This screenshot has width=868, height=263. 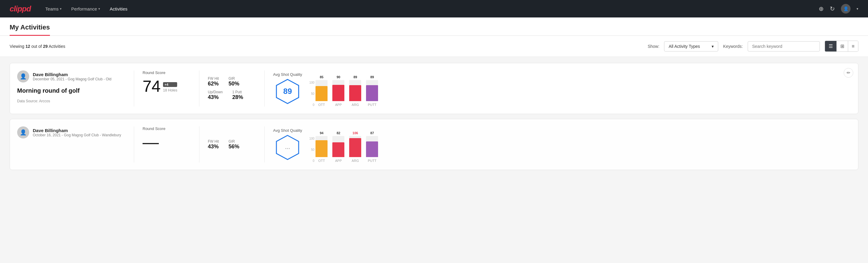 I want to click on user-row-2: 👤 Dave Billingham October 16, 2021 - Gog…, so click(x=71, y=133).